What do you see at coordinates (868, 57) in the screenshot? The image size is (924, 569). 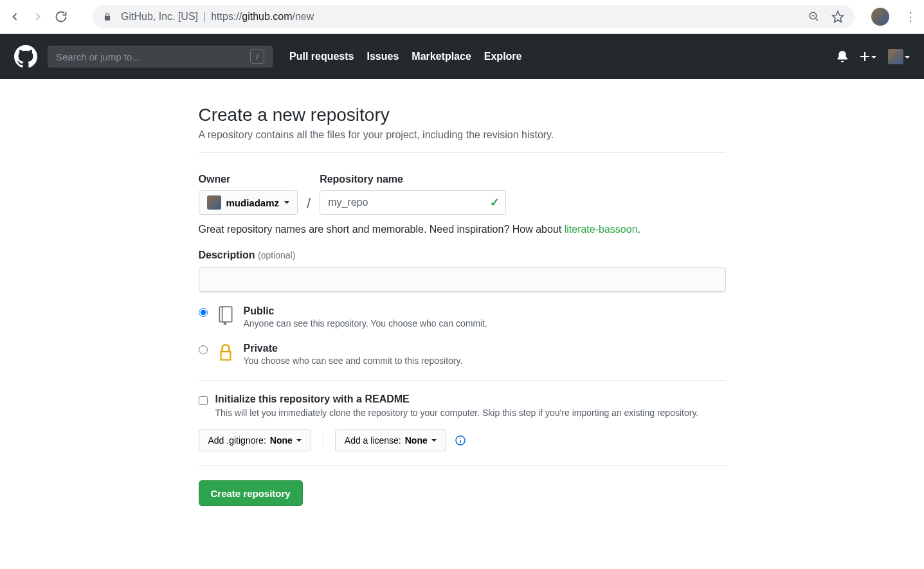 I see `create-new-dropdown` at bounding box center [868, 57].